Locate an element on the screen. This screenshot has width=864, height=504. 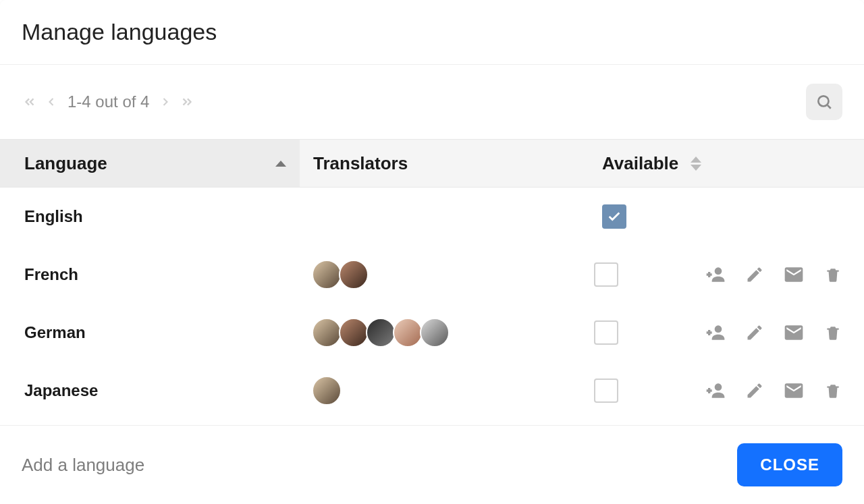
modal-header: Manage languages is located at coordinates (432, 32).